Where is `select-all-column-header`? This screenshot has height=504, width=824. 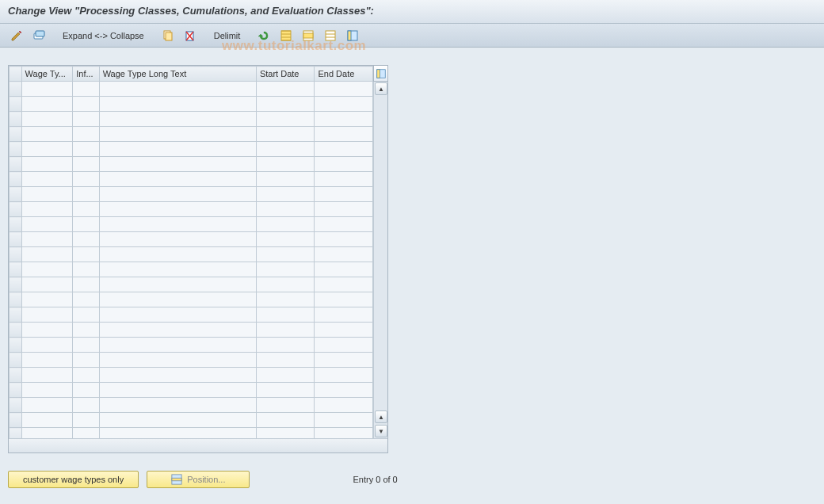
select-all-column-header is located at coordinates (16, 74).